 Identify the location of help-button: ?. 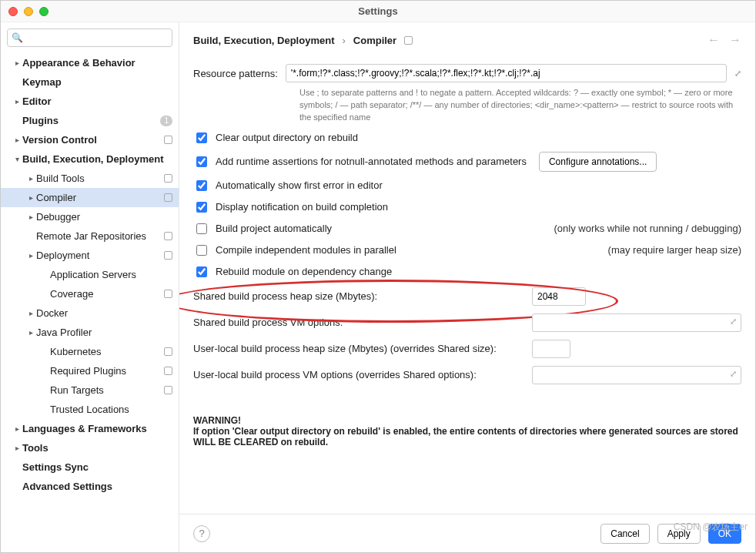
(202, 534).